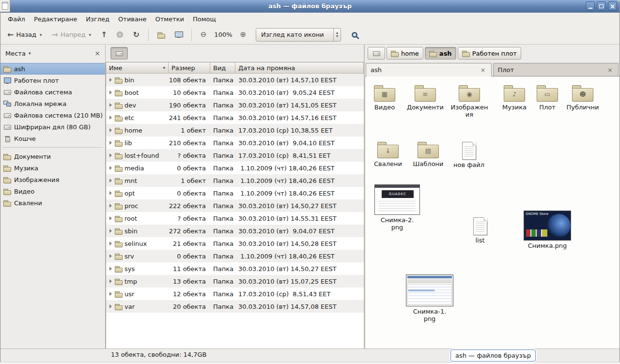 The height and width of the screenshot is (364, 620). I want to click on place-ash: ash, so click(53, 69).